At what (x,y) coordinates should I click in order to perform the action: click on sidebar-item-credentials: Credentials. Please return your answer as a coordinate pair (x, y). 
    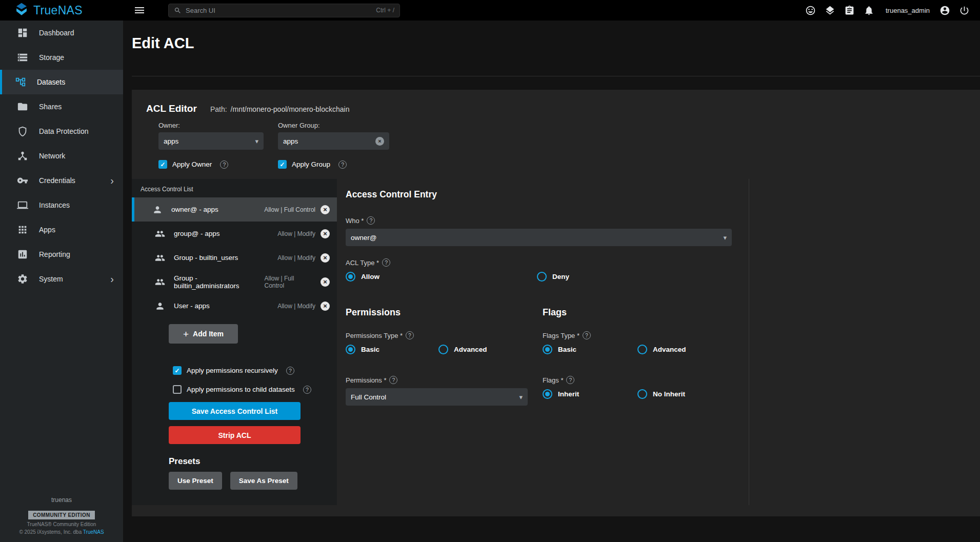
    Looking at the image, I should click on (62, 180).